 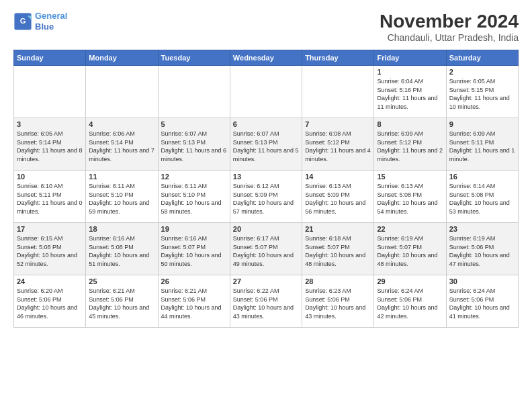 What do you see at coordinates (193, 302) in the screenshot?
I see `day-cell: 26Sunrise: 6:21 AM Sunset: 5:06 PM Dayli…` at bounding box center [193, 302].